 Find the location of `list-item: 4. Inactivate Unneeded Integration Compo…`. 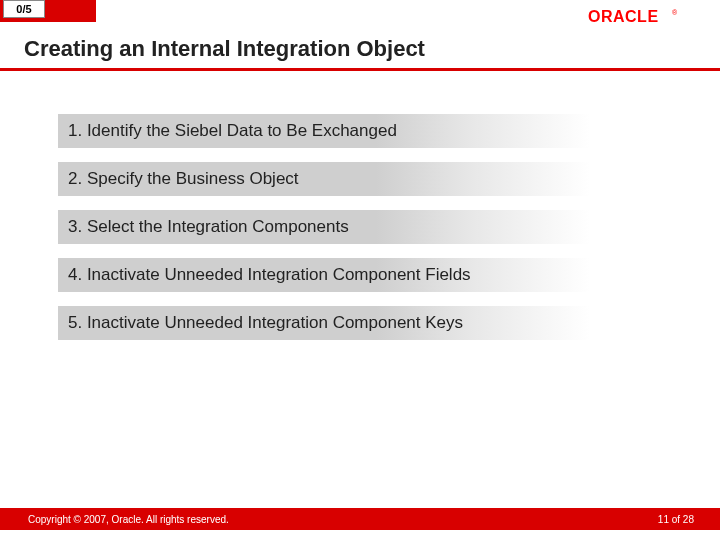

list-item: 4. Inactivate Unneeded Integration Compo… is located at coordinates (347, 275).